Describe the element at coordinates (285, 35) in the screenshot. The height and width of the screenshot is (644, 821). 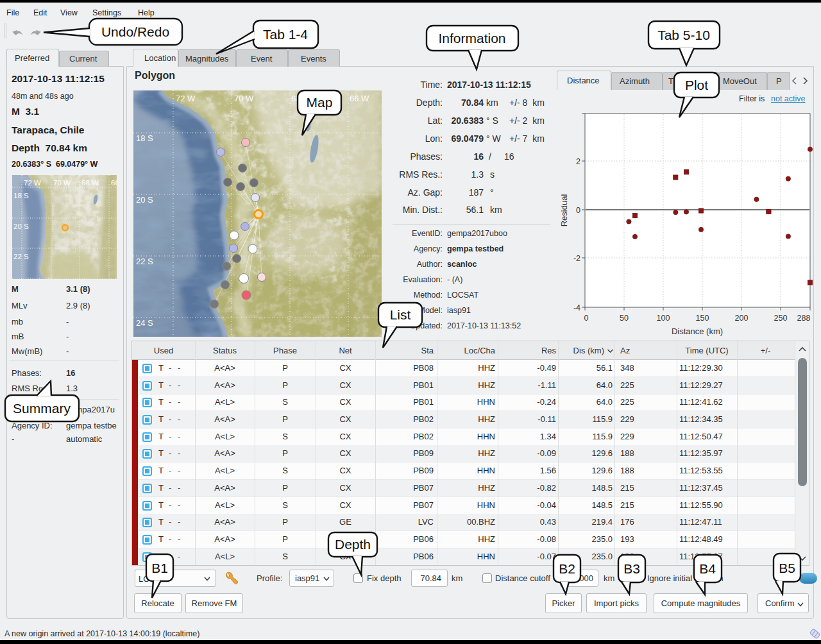
I see `svg-text: Tab 1-4` at that location.